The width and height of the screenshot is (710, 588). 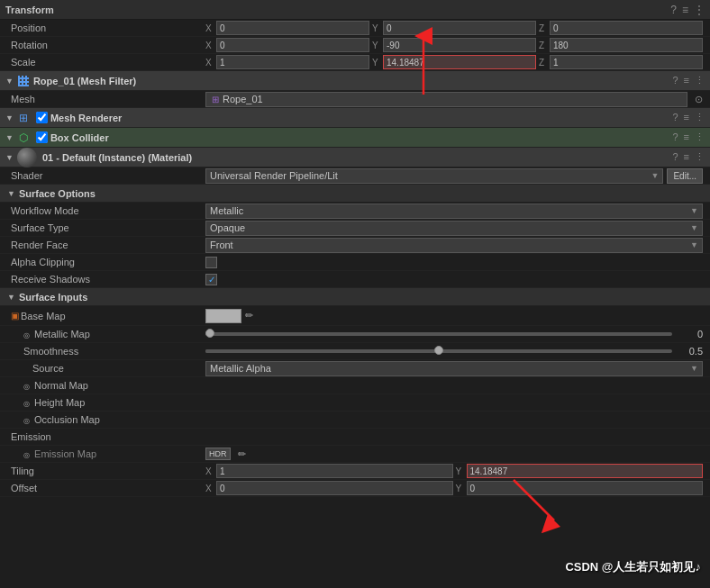 I want to click on smoothness-thumb, so click(x=439, y=350).